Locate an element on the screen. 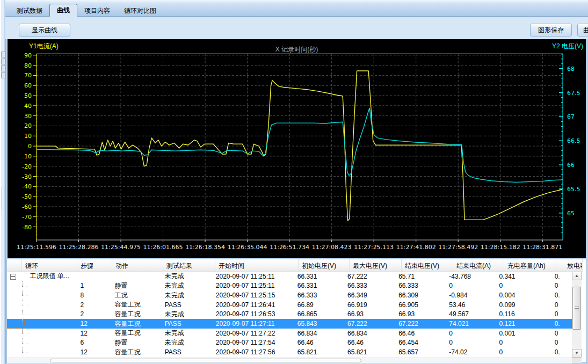  cell-start-time: 2020-09-07 11:26:53 is located at coordinates (252, 314).